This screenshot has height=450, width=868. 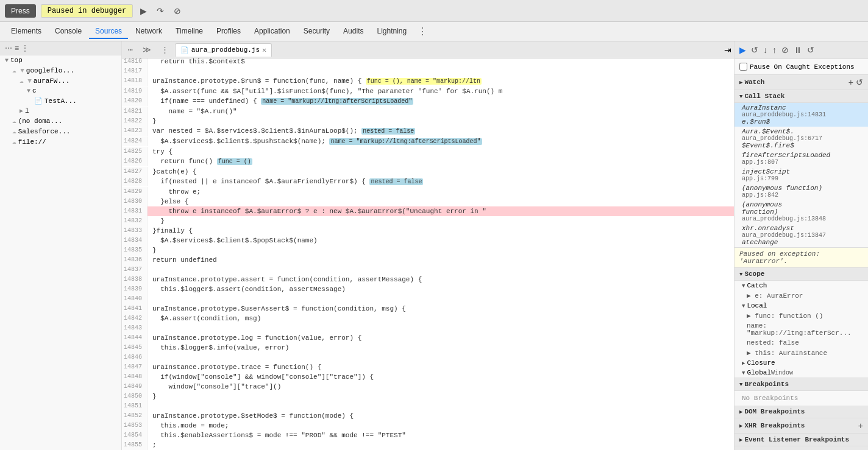 What do you see at coordinates (61, 111) in the screenshot?
I see `tree-item-l: ▶ l` at bounding box center [61, 111].